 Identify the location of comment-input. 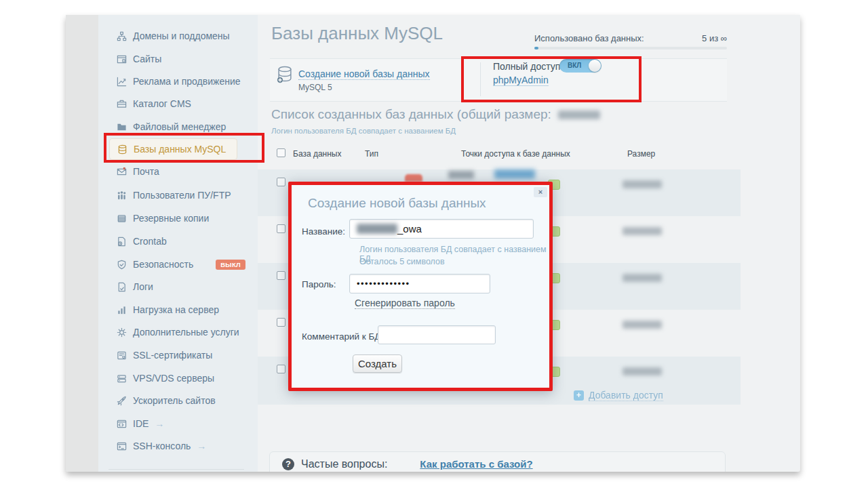
(437, 335).